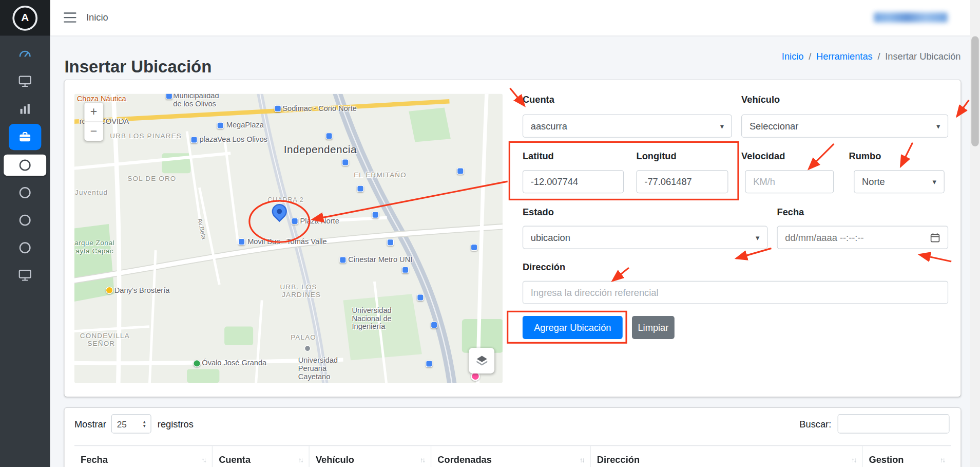 The image size is (980, 467). What do you see at coordinates (102, 99) in the screenshot?
I see `map-label: Choza Náutica` at bounding box center [102, 99].